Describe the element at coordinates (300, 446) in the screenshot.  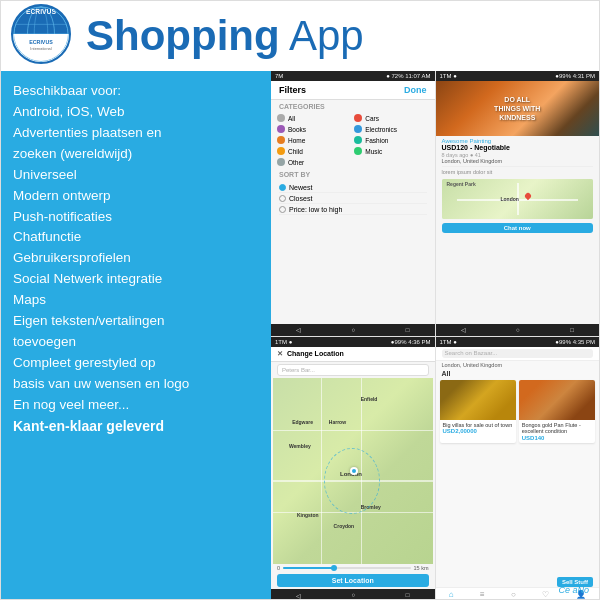
I see `city-wembley: Wembley` at that location.